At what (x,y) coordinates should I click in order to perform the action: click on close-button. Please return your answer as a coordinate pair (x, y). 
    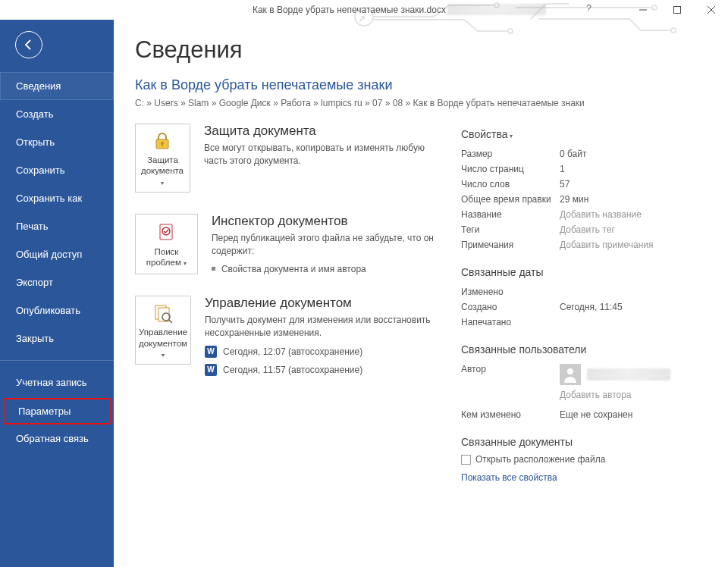
    Looking at the image, I should click on (711, 10).